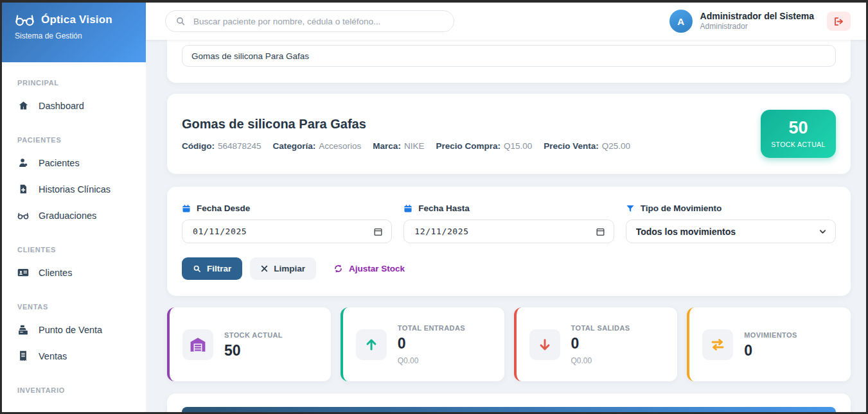 The width and height of the screenshot is (868, 414). Describe the element at coordinates (74, 140) in the screenshot. I see `nav-section-pacientes: PACIENTES` at that location.